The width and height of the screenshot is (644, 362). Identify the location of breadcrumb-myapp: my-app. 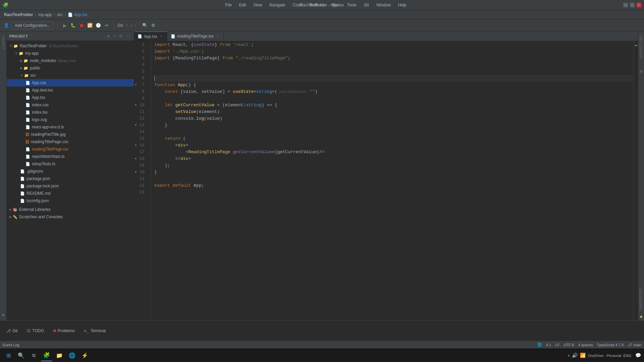
(45, 15).